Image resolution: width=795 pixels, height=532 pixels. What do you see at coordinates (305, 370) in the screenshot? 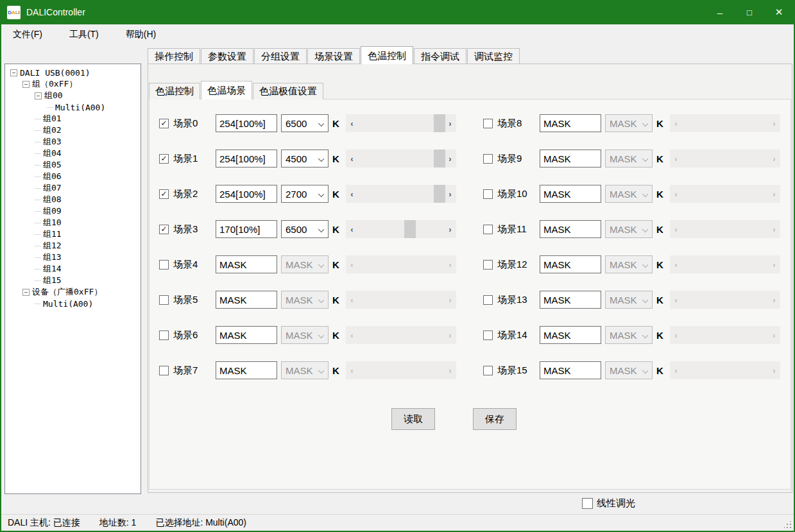
I see `scene-temp-dropdown-7: MASK` at bounding box center [305, 370].